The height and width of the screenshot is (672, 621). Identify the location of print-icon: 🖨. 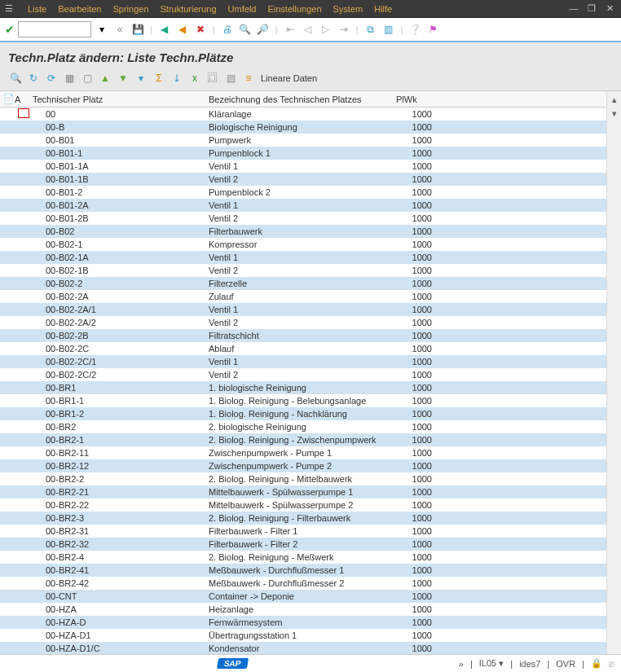
(227, 29).